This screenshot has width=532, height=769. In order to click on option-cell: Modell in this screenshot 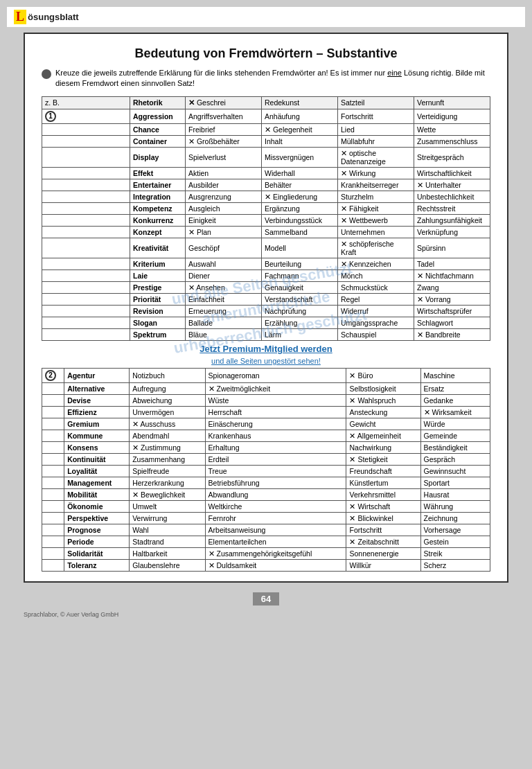, I will do `click(300, 248)`.